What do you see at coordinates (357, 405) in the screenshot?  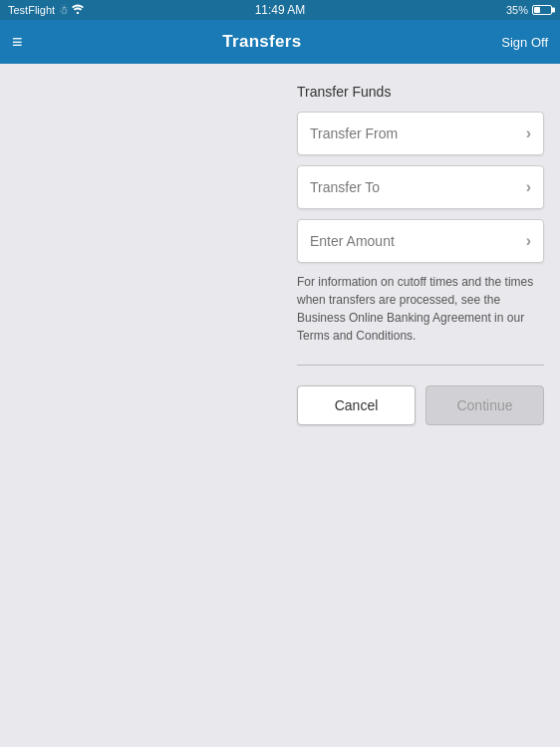 I see `cancel-button: Cancel` at bounding box center [357, 405].